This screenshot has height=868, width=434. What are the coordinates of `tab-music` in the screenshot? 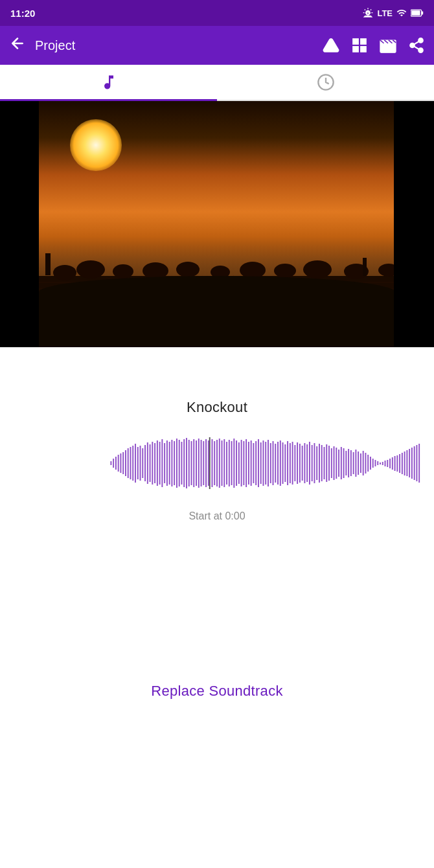 It's located at (109, 82).